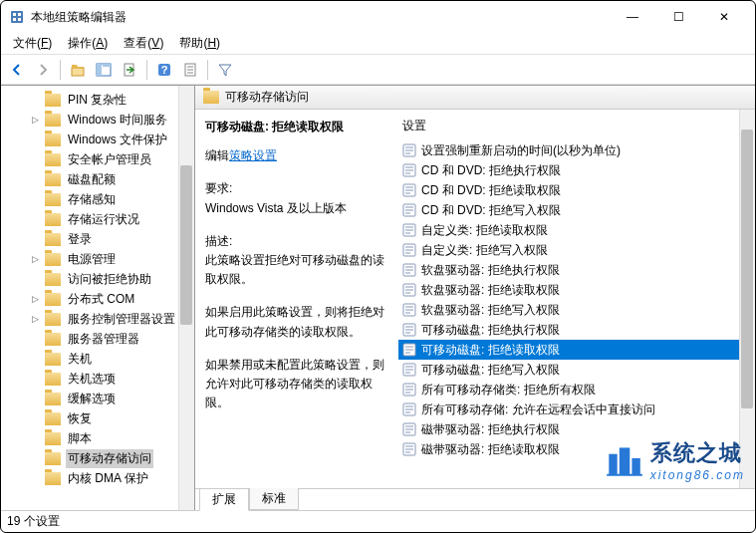 The image size is (756, 533). I want to click on requirements-label: 要求:, so click(295, 189).